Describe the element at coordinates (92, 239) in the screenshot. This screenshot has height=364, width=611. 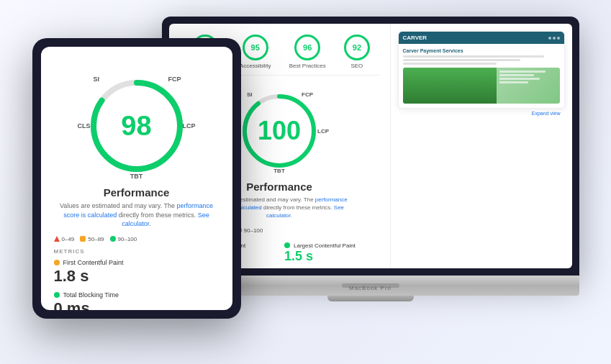
I see `legend-50-89: 50–89` at that location.